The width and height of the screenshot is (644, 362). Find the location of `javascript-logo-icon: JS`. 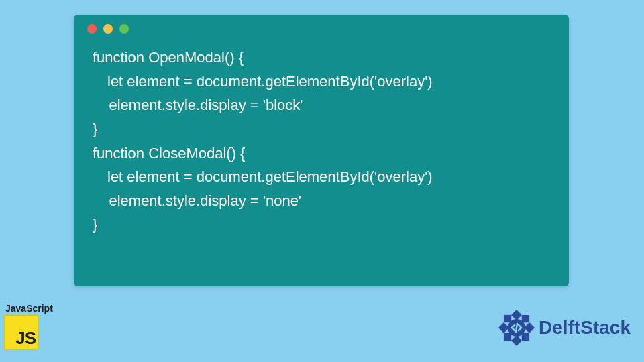

javascript-logo-icon: JS is located at coordinates (21, 333).